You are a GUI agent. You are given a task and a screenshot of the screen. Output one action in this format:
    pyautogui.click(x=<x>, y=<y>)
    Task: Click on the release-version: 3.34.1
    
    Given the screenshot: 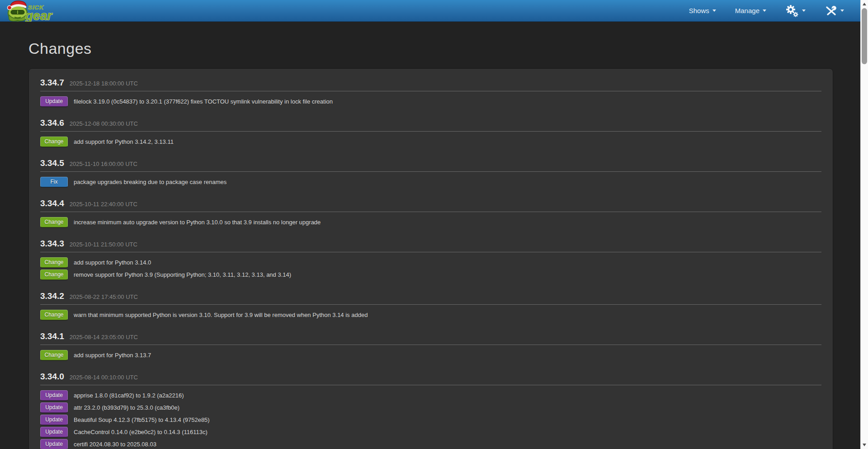 What is the action you would take?
    pyautogui.click(x=52, y=336)
    